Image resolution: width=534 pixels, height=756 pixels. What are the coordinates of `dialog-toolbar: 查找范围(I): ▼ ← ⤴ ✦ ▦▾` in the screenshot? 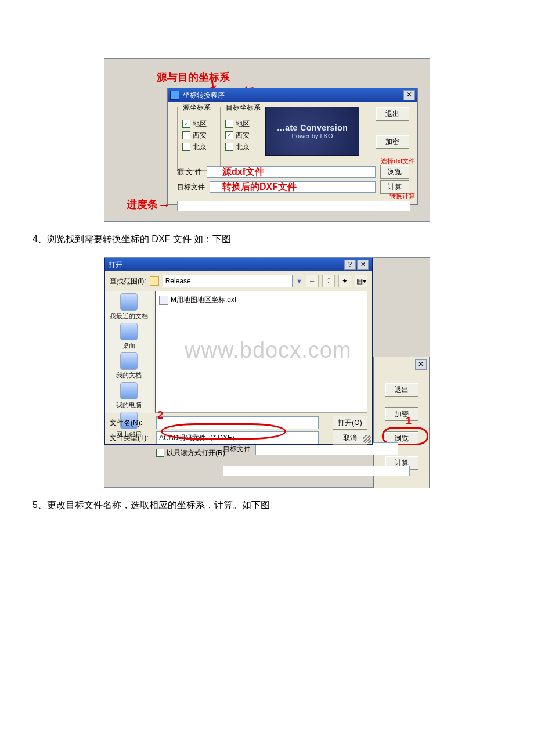 It's located at (239, 281).